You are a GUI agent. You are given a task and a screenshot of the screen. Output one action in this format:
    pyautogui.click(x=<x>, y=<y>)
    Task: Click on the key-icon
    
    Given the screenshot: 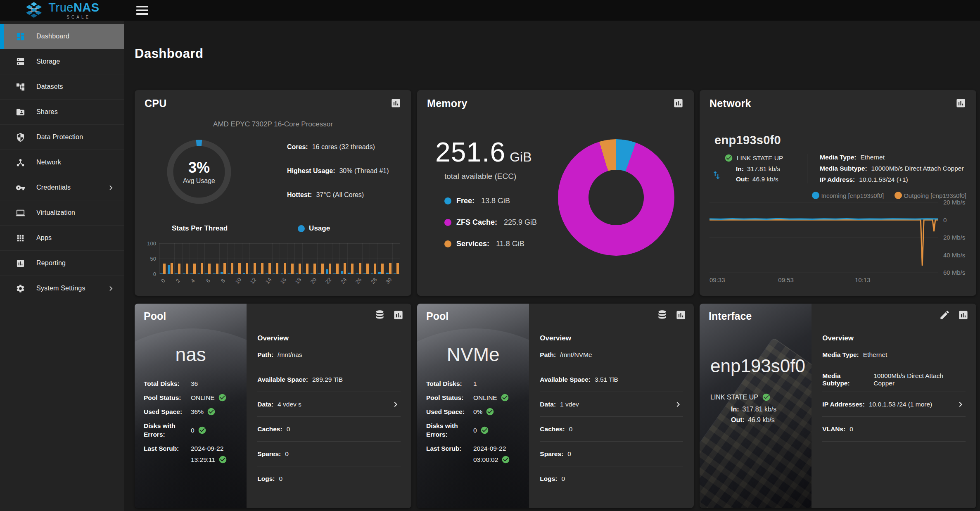 What is the action you would take?
    pyautogui.click(x=21, y=188)
    